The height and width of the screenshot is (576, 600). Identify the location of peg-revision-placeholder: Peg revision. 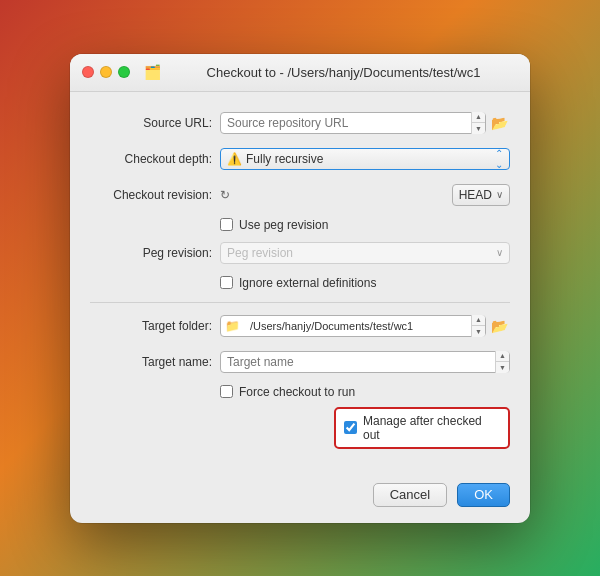
(260, 253).